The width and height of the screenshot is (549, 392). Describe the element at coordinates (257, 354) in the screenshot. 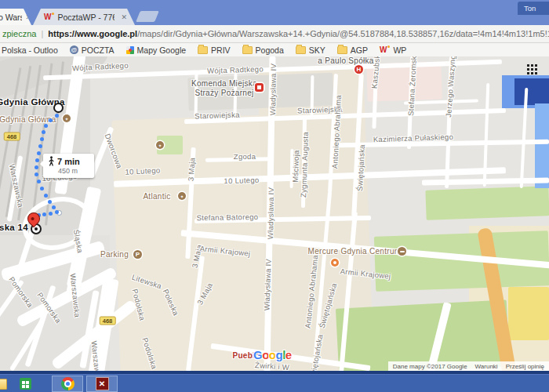

I see `google-logo-letter: G` at that location.